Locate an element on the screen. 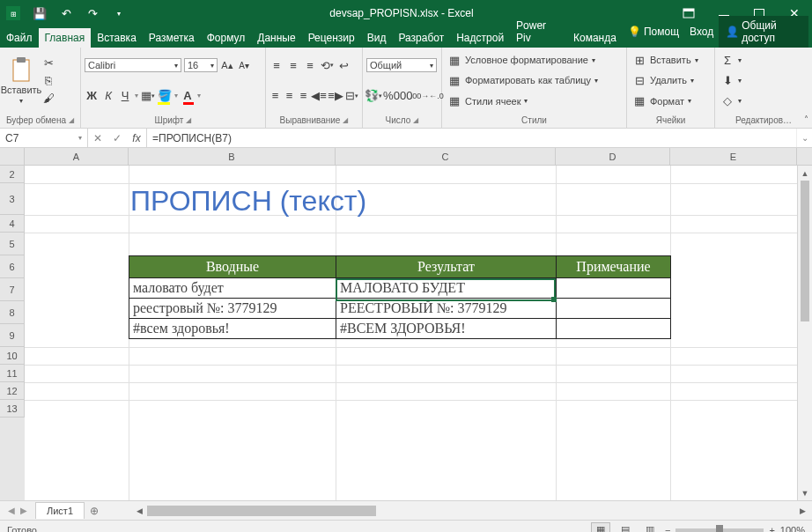 The height and width of the screenshot is (532, 812). currency-icon: 💱▾ is located at coordinates (373, 96).